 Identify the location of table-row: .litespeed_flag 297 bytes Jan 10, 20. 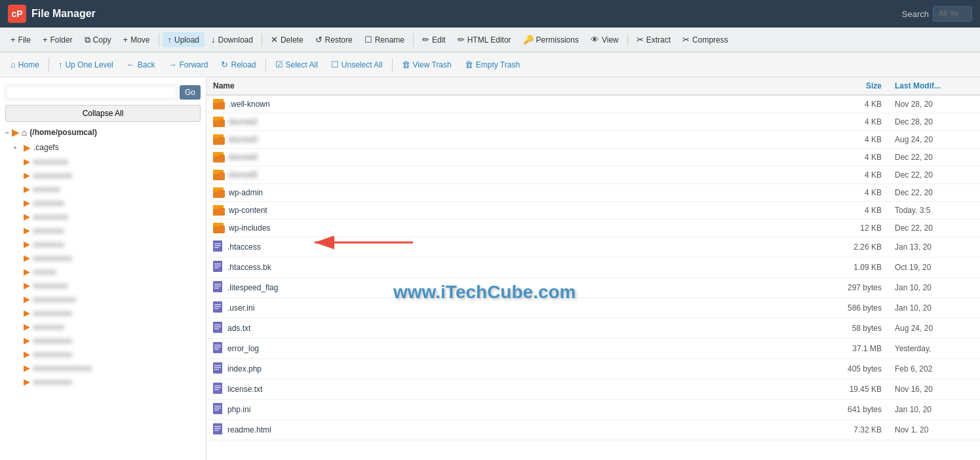
(593, 288).